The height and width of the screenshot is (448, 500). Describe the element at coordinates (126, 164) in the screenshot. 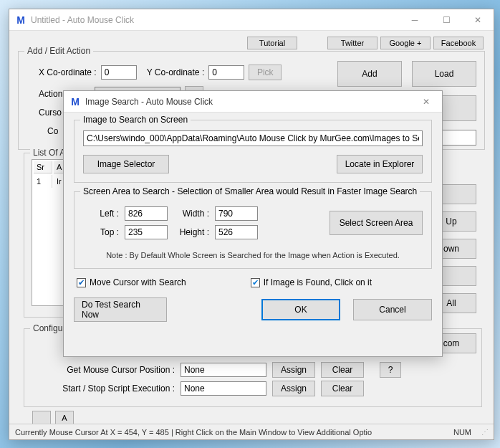

I see `image-selector-button: Image Selector` at that location.